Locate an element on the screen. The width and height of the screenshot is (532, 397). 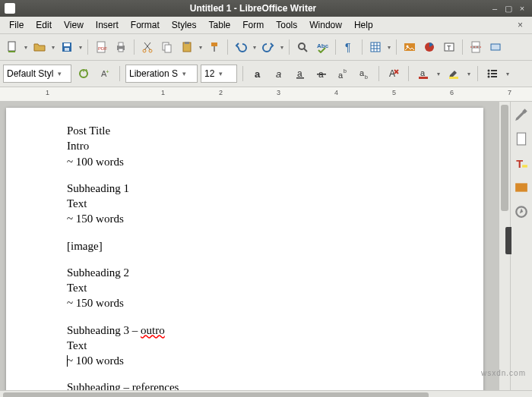
save-button is located at coordinates (67, 47).